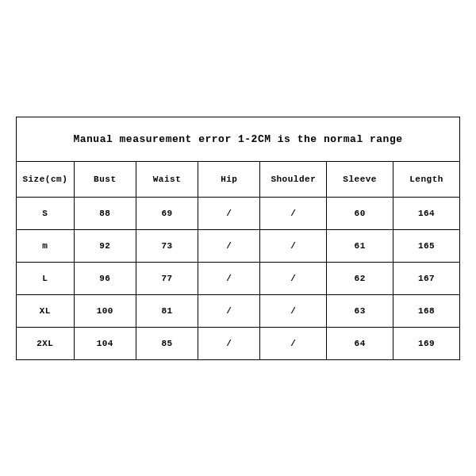  Describe the element at coordinates (167, 179) in the screenshot. I see `col-waist-header: Waist` at that location.